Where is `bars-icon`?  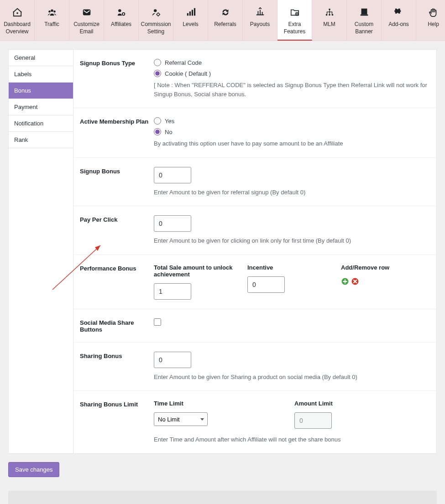
bars-icon is located at coordinates (191, 12).